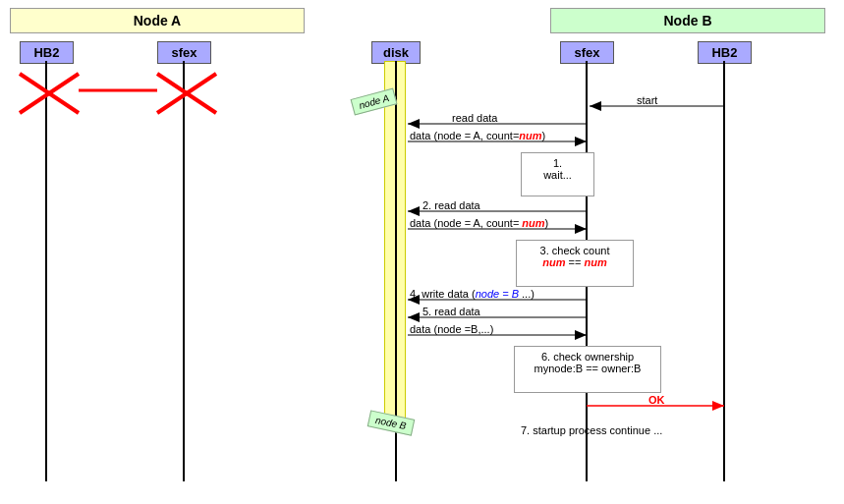 This screenshot has height=504, width=844. I want to click on label-read-data-1: read data, so click(475, 118).